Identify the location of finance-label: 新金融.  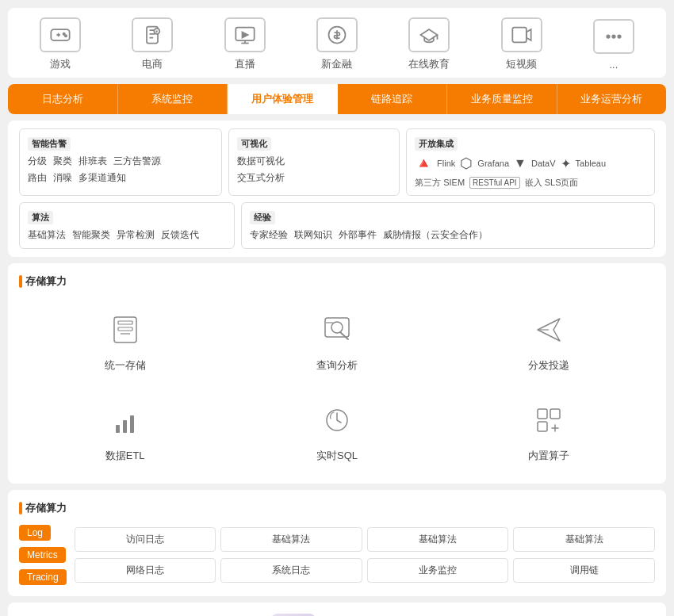
(336, 64).